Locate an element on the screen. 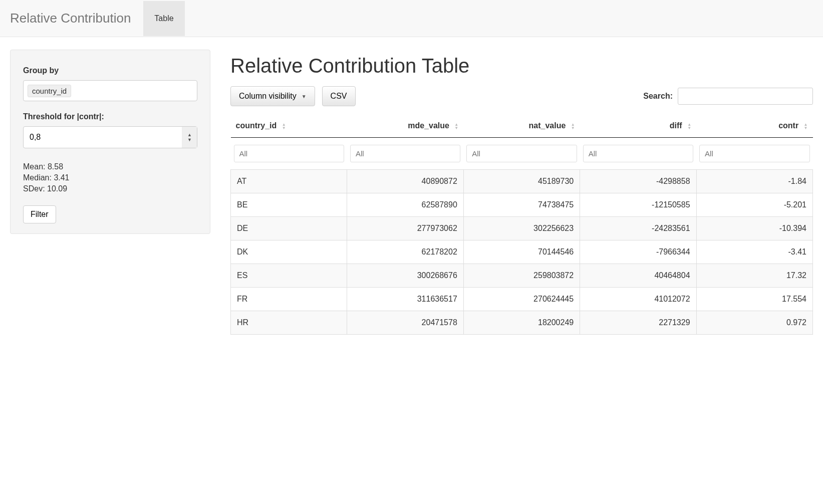 The width and height of the screenshot is (823, 504). stat-median: Median: 3.41 is located at coordinates (110, 178).